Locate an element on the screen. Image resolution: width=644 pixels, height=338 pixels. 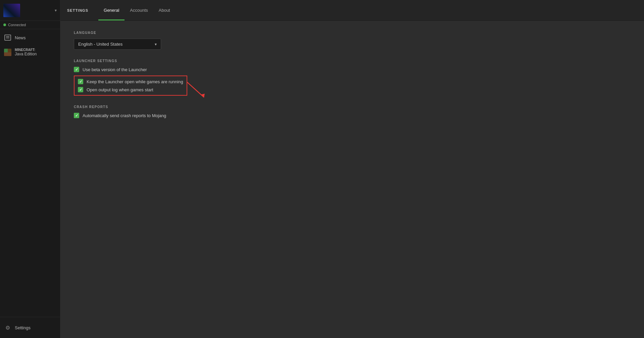
output-log-item: Open output log when games start is located at coordinates (131, 90).